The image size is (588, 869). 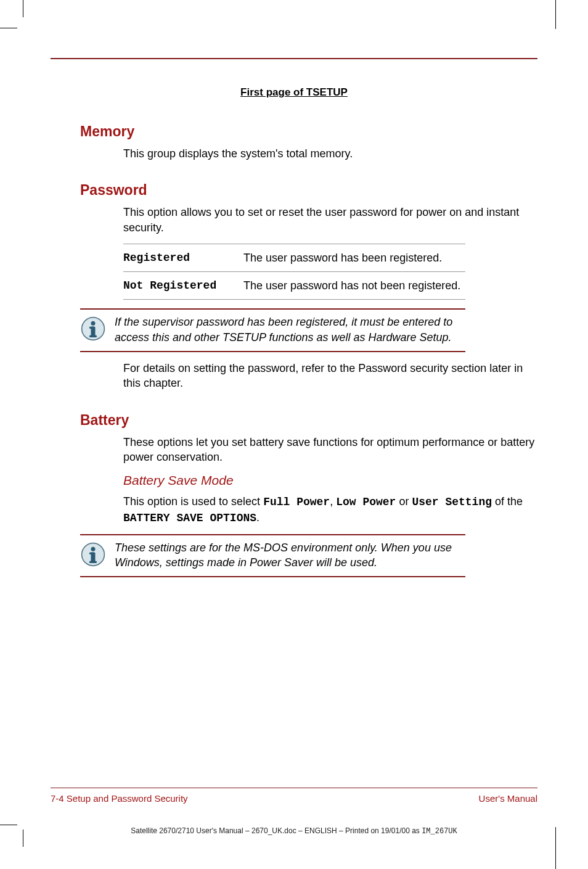 What do you see at coordinates (439, 831) in the screenshot?
I see `printline-b: IM_267UK` at bounding box center [439, 831].